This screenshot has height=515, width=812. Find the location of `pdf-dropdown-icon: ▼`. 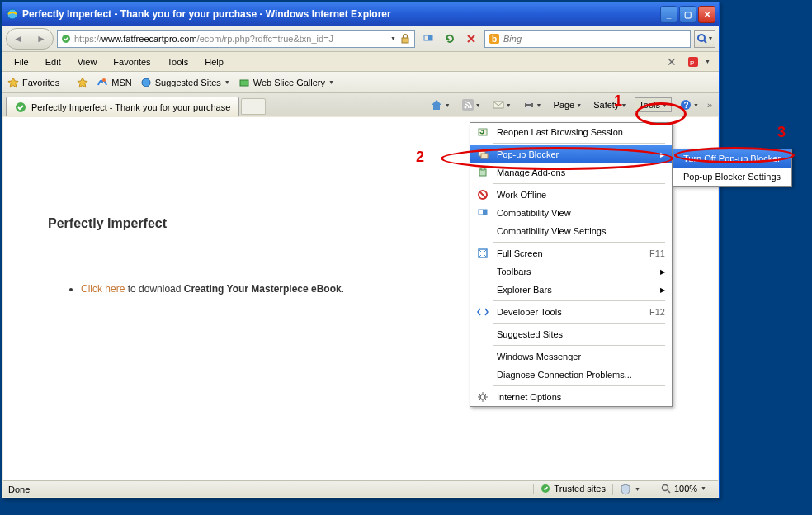

pdf-dropdown-icon: ▼ is located at coordinates (708, 61).